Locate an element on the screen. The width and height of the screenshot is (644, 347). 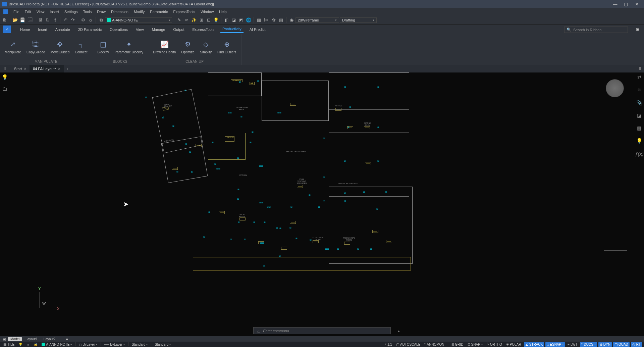
status-rt: ◷ RT is located at coordinates (637, 344).